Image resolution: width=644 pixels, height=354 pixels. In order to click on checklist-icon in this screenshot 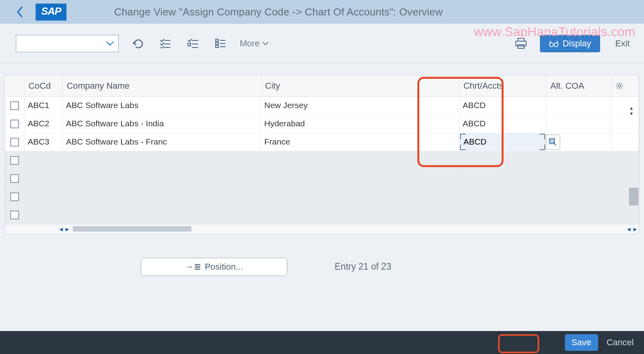, I will do `click(165, 44)`.